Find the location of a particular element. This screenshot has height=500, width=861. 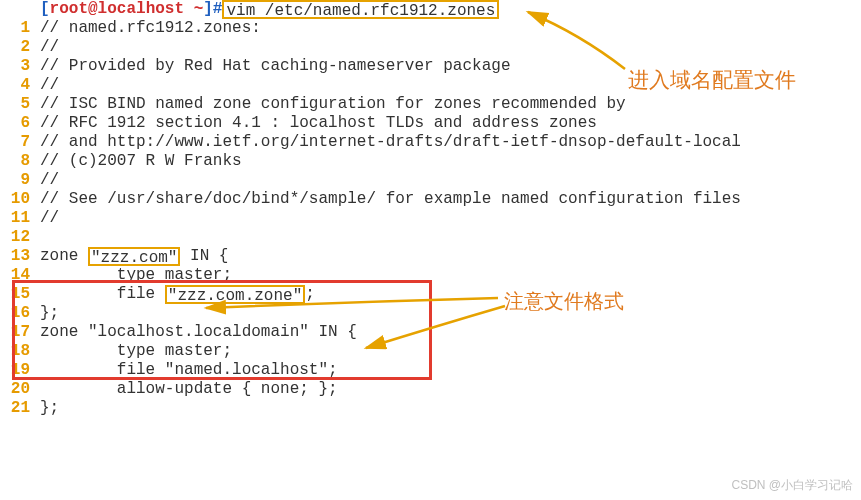

code-text: // (c)2007 R W Franks is located at coordinates (141, 162).